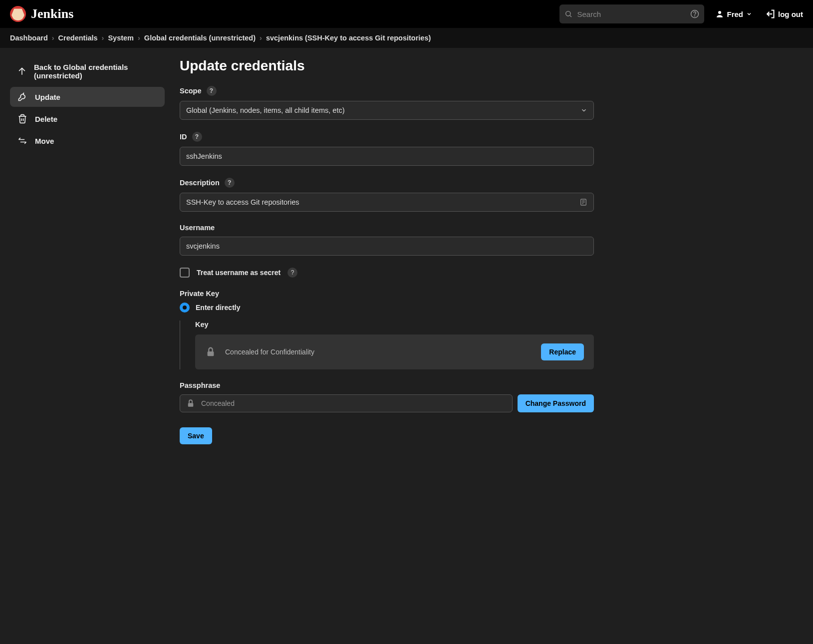 This screenshot has height=644, width=813. What do you see at coordinates (18, 14) in the screenshot?
I see `jenkins-logo-icon` at bounding box center [18, 14].